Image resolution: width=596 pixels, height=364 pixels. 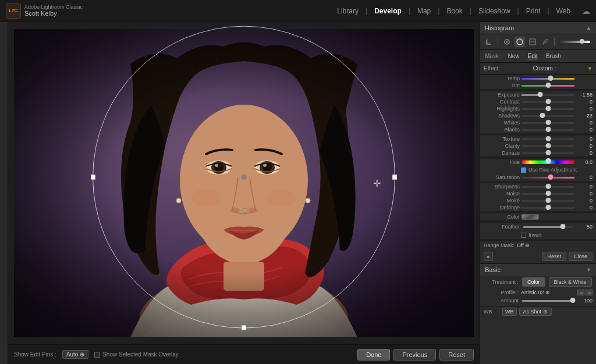 What do you see at coordinates (545, 69) in the screenshot?
I see `effect-value: Custom :` at bounding box center [545, 69].